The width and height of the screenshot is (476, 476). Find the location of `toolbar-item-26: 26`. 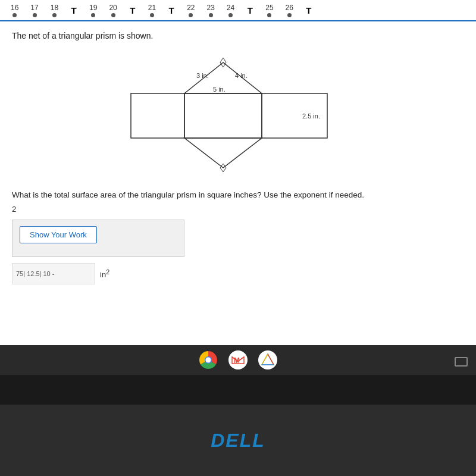

toolbar-item-26: 26 is located at coordinates (289, 11).